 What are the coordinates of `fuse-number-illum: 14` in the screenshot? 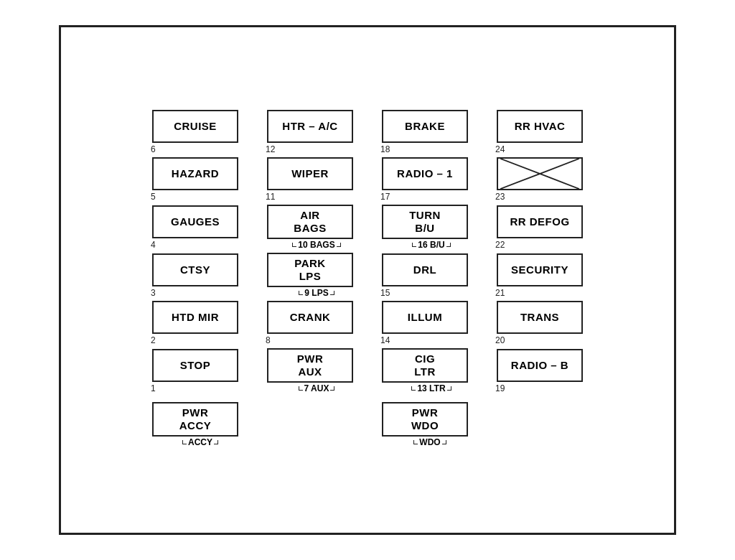 It's located at (379, 340).